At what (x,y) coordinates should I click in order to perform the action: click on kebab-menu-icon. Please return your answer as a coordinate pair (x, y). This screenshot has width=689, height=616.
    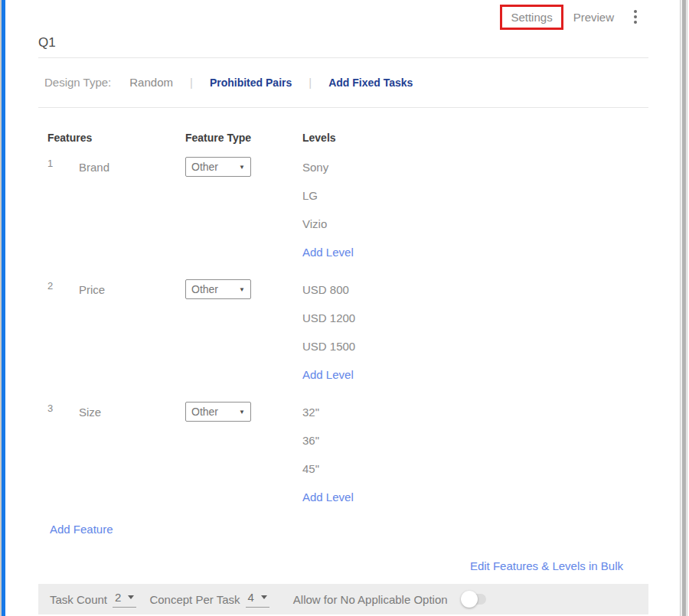
    Looking at the image, I should click on (635, 17).